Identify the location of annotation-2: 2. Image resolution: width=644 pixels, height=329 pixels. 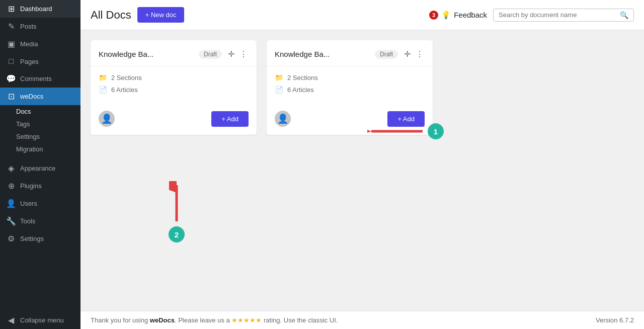
(177, 212).